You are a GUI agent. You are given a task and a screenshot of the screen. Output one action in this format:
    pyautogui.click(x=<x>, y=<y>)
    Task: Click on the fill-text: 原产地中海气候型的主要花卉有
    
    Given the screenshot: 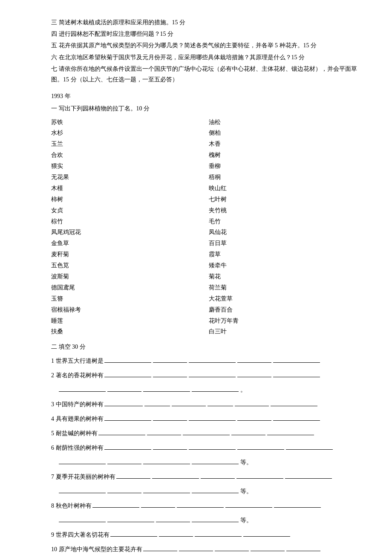 What is the action you would take?
    pyautogui.click(x=101, y=549)
    